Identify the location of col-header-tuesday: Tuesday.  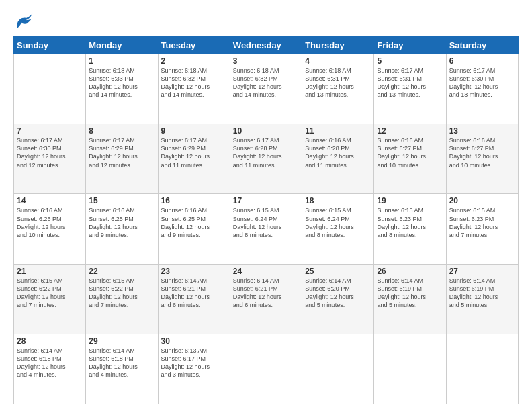
(193, 46).